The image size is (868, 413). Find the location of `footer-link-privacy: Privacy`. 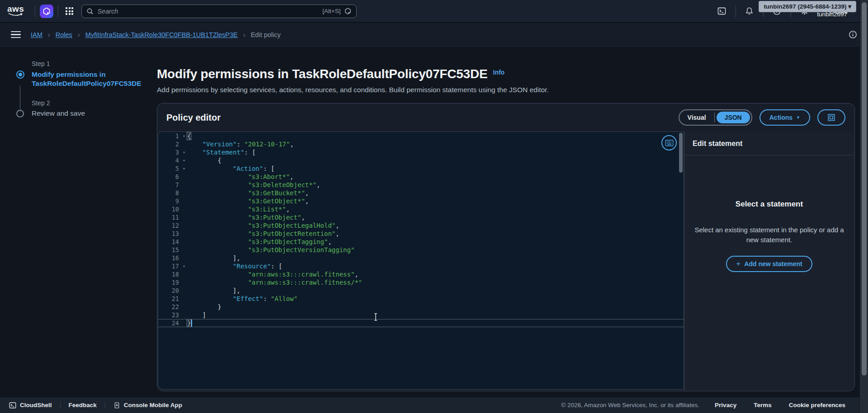

footer-link-privacy: Privacy is located at coordinates (726, 405).